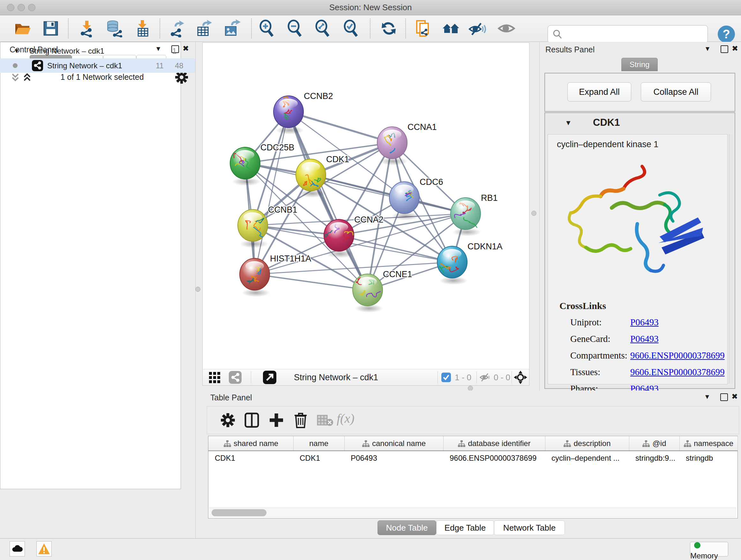  Describe the element at coordinates (451, 28) in the screenshot. I see `return-home-icon` at that location.